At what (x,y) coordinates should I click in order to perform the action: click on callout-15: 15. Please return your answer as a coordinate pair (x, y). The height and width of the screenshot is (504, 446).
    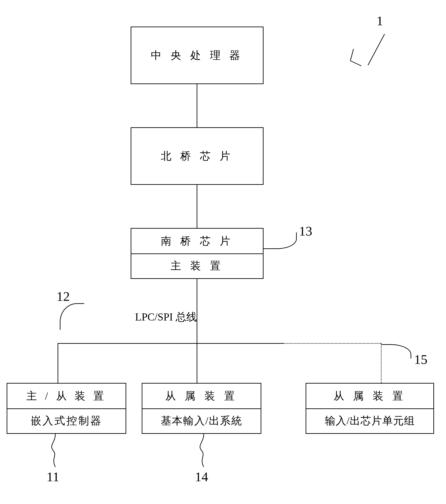
    Looking at the image, I should click on (421, 360).